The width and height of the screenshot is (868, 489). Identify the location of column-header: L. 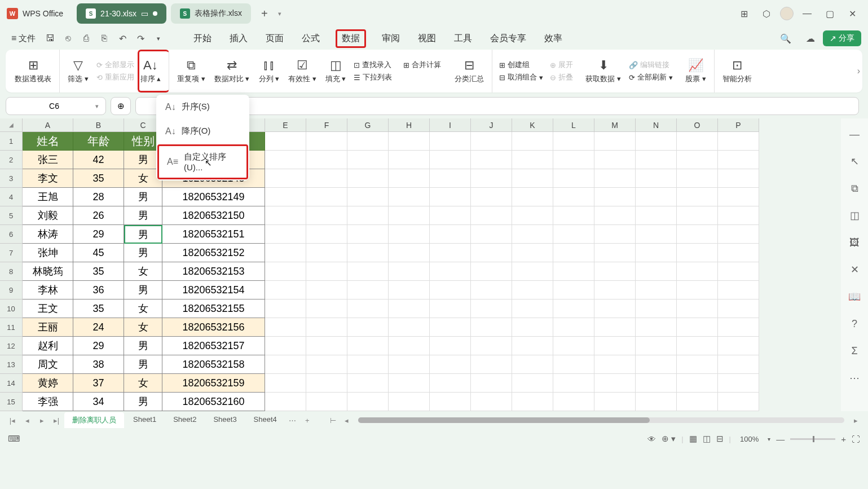
(574, 125).